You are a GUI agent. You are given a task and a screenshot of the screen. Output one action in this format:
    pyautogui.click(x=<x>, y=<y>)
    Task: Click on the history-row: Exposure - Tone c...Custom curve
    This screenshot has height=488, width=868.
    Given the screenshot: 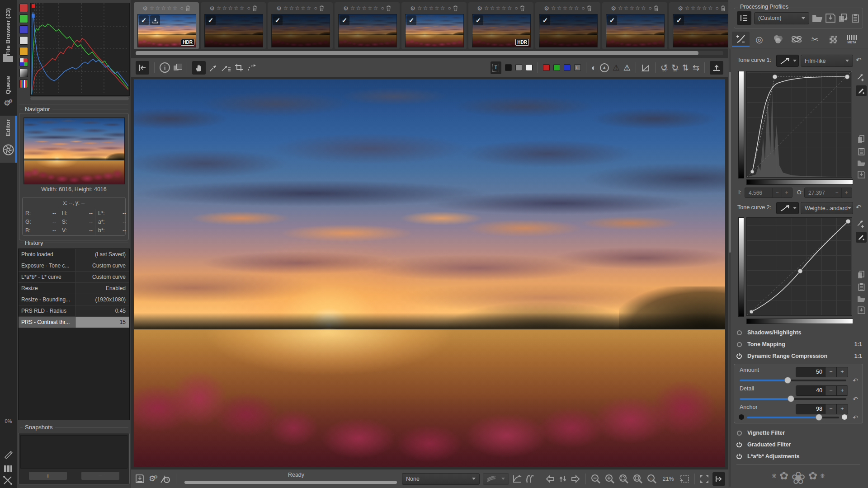 What is the action you would take?
    pyautogui.click(x=74, y=266)
    